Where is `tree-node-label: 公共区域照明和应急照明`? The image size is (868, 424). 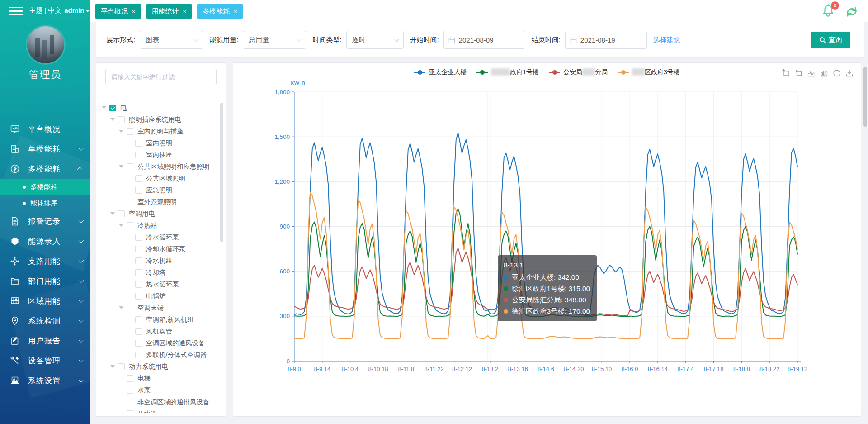
tree-node-label: 公共区域照明和应急照明 is located at coordinates (174, 167).